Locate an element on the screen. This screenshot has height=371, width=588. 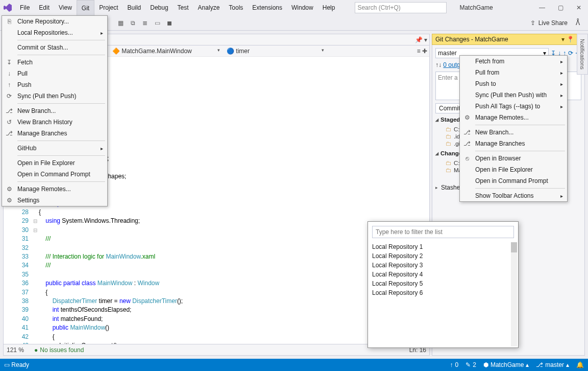
split-icon: ≡ ✚ is located at coordinates (422, 51).